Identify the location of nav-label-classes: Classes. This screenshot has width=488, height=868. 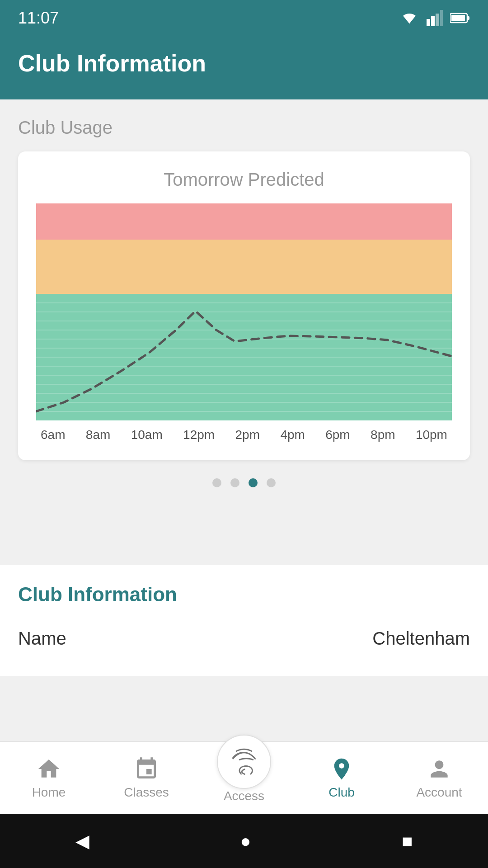
(146, 793).